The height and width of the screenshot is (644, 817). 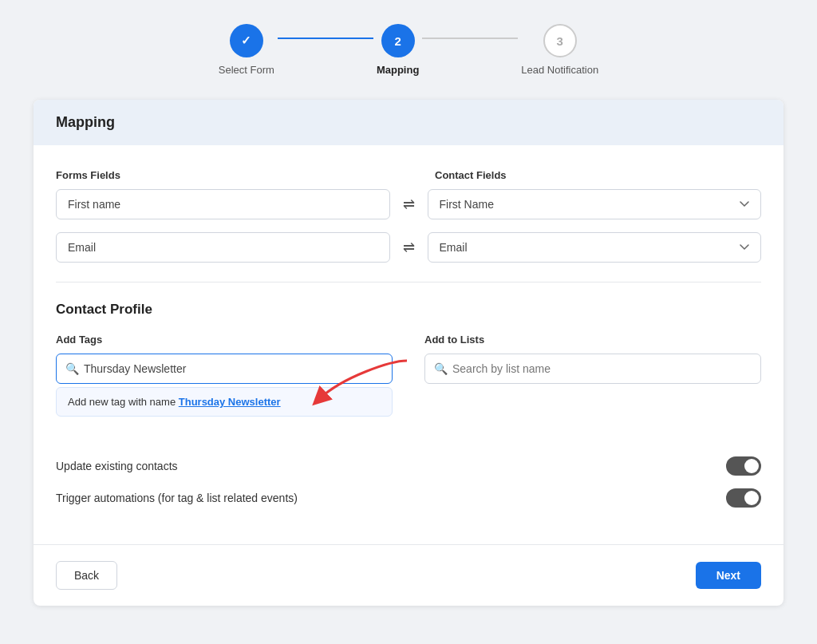 What do you see at coordinates (593, 369) in the screenshot?
I see `lists-search-input` at bounding box center [593, 369].